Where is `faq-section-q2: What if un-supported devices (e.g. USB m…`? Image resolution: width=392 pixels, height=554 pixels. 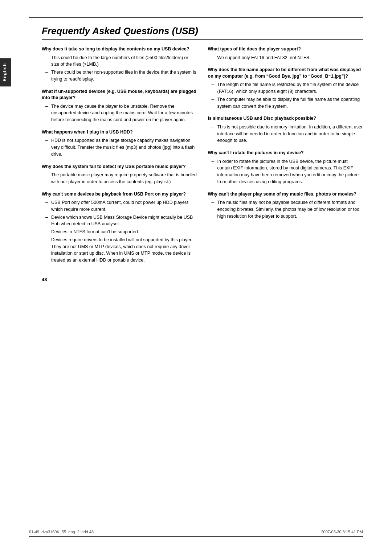 faq-section-q2: What if un-supported devices (e.g. USB m… is located at coordinates (119, 106).